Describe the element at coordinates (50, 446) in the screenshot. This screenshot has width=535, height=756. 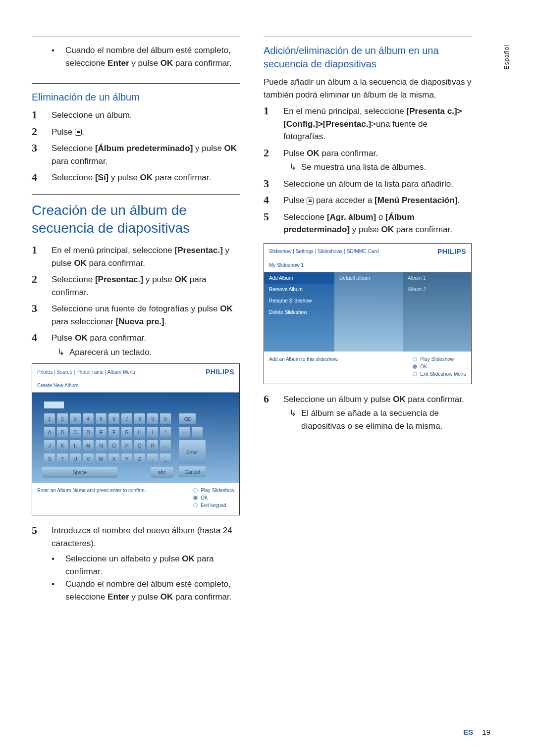
I see `key: J` at that location.